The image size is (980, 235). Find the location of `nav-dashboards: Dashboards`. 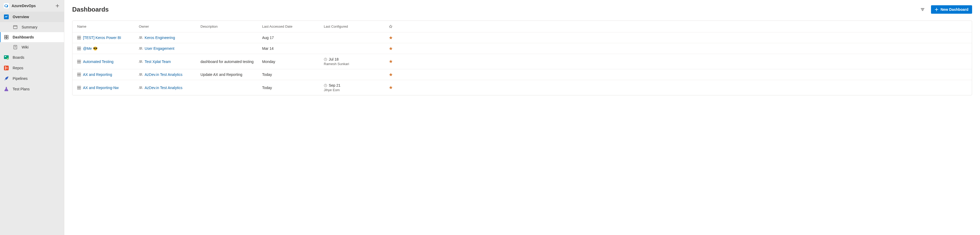

nav-dashboards: Dashboards is located at coordinates (32, 37).